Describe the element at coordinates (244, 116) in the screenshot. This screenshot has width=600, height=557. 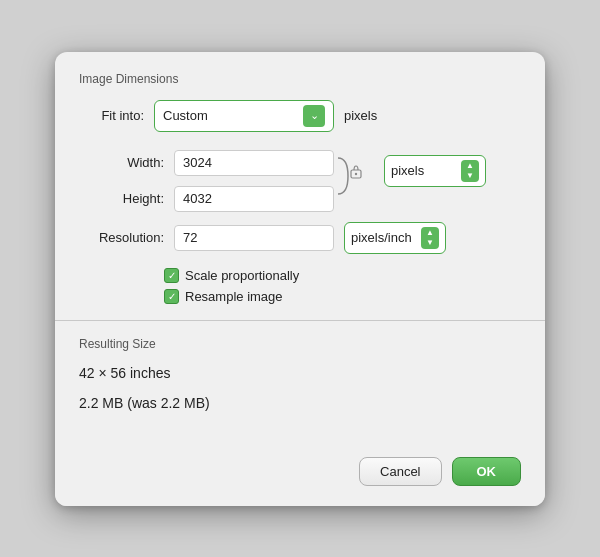
I see `fit-into-select: Custom ⌄` at that location.